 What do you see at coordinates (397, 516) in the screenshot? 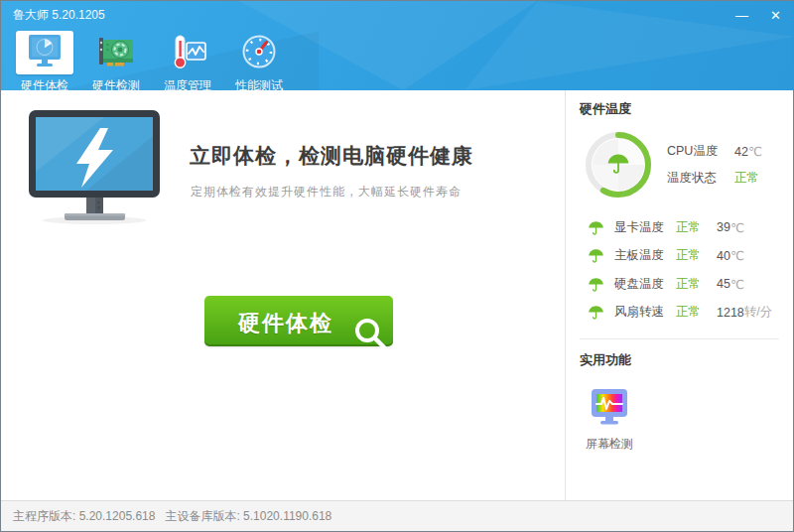
I see `status-bar: 主程序版本: 5.20.1205.618 主设备库版本: 5.1020.1190…` at bounding box center [397, 516].